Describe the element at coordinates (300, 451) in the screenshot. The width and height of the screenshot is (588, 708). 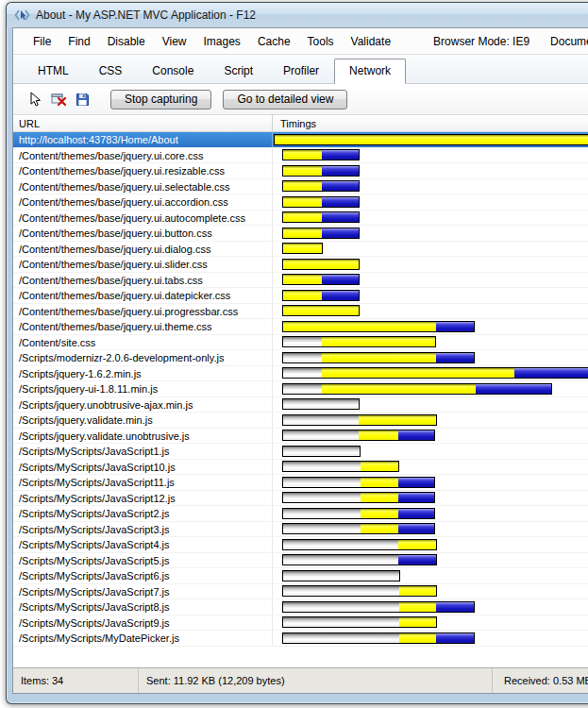
I see `request-row: /Scripts/MyScripts/JavaScript1.js` at that location.